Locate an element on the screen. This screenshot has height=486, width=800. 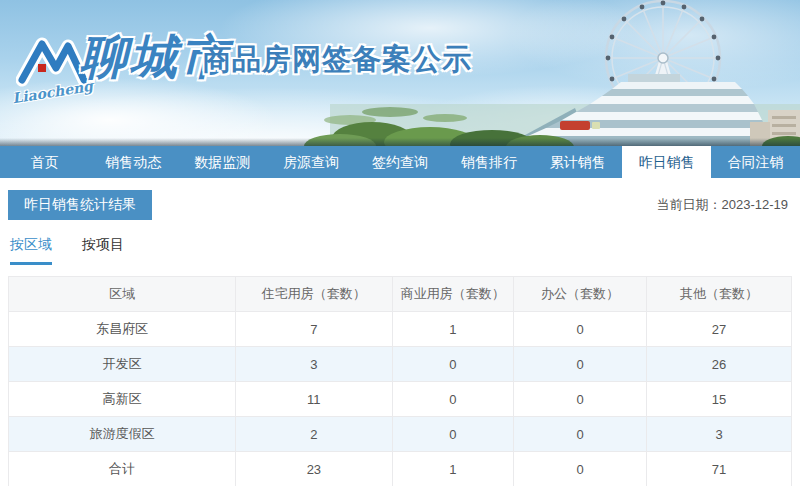
col-header-region: 区域 is located at coordinates (122, 294).